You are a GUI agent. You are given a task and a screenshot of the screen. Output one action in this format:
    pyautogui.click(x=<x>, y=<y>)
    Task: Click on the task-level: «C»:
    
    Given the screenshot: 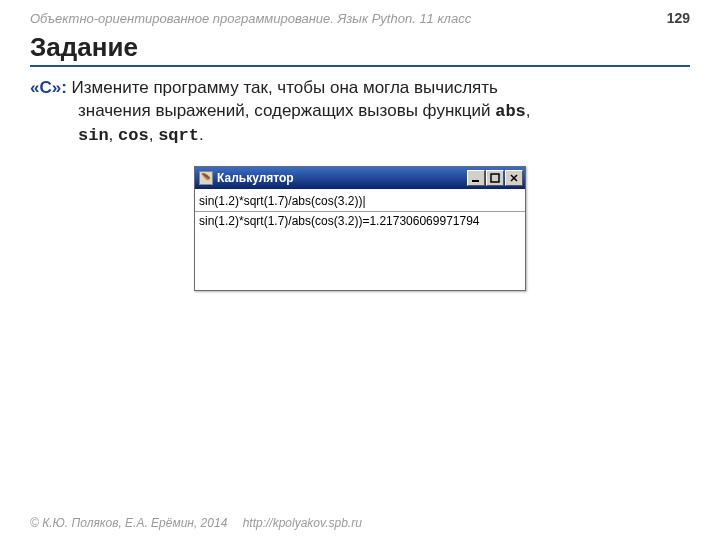 What is the action you would take?
    pyautogui.click(x=48, y=88)
    